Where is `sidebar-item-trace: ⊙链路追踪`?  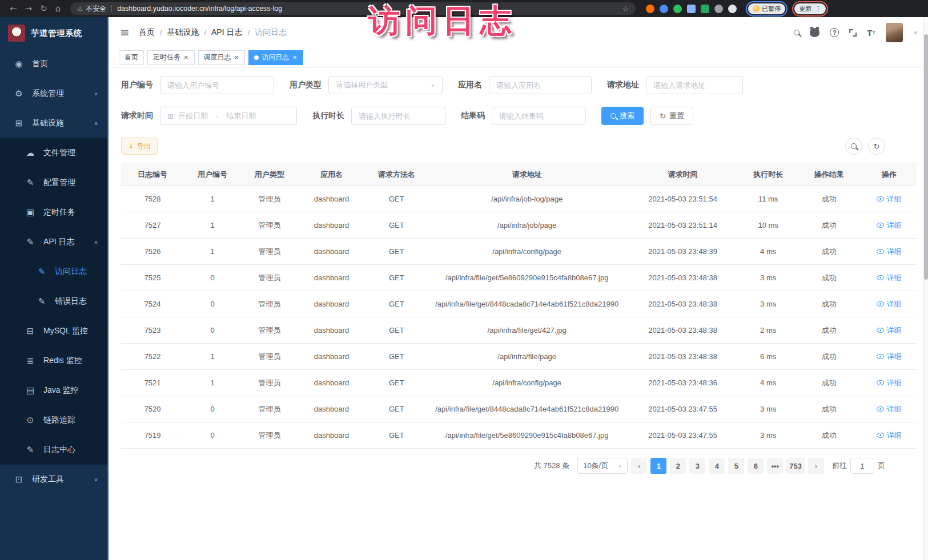
sidebar-item-trace: ⊙链路追踪 is located at coordinates (54, 420).